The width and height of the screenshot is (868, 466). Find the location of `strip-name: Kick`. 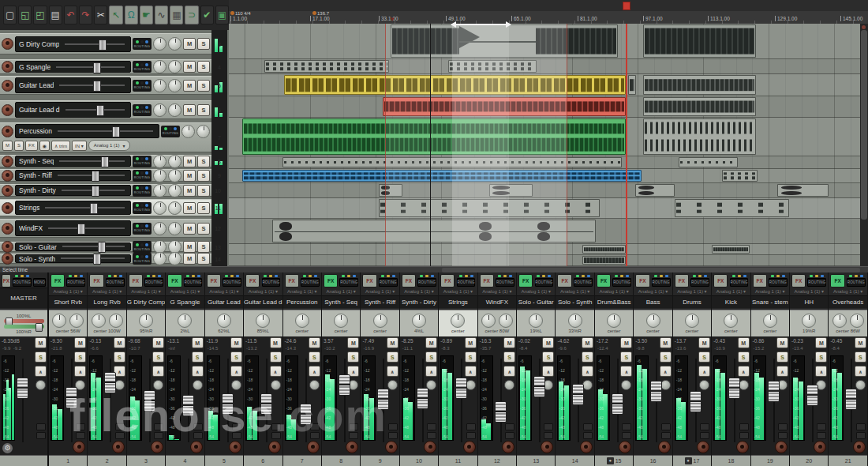

strip-name: Kick is located at coordinates (731, 302).